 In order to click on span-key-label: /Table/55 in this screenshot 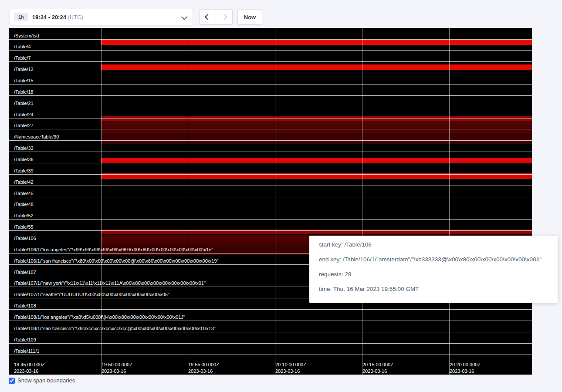, I will do `click(24, 227)`.